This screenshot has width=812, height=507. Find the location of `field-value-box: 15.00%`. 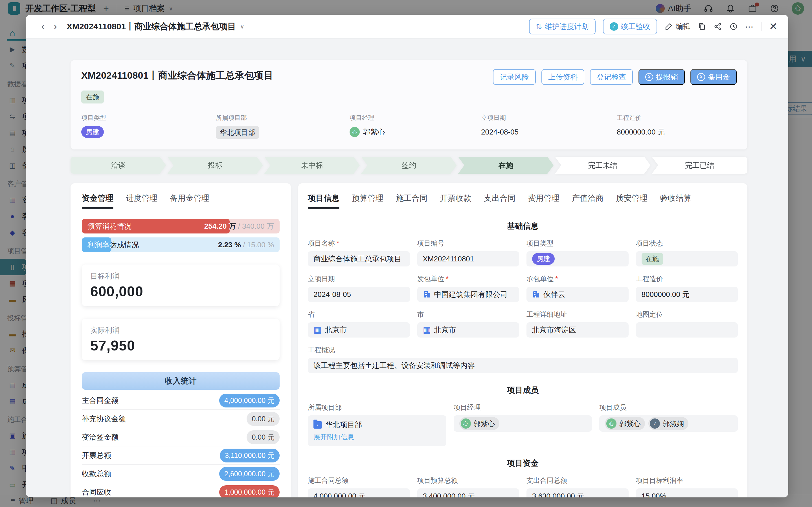

field-value-box: 15.00% is located at coordinates (687, 493).